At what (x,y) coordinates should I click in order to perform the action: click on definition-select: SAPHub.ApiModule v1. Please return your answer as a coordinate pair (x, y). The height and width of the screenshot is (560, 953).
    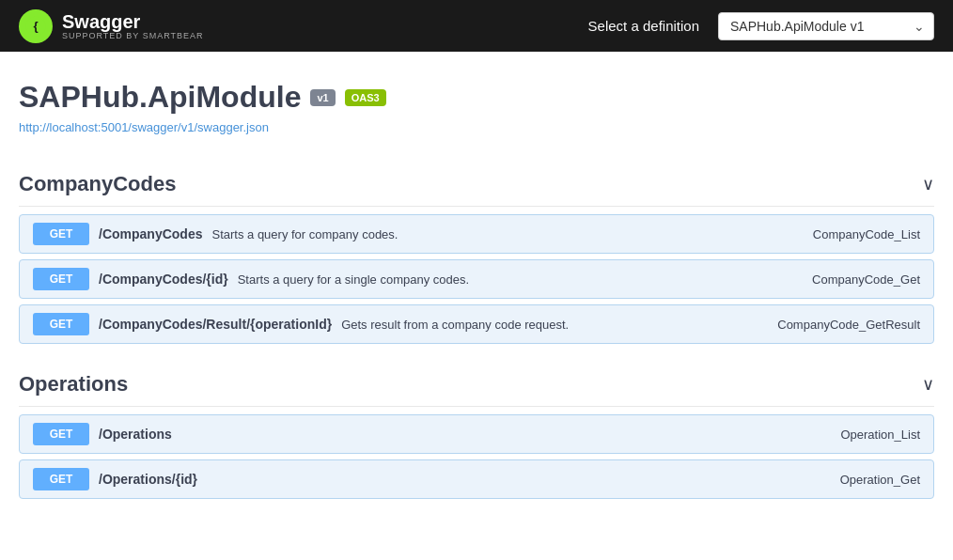
    Looking at the image, I should click on (826, 26).